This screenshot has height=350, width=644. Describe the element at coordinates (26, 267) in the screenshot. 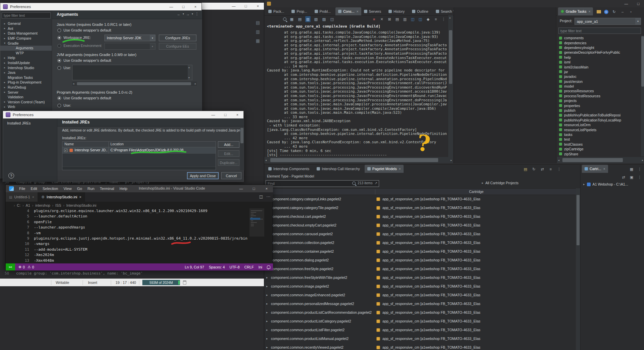

I see `problems-indicator: ⊗0 ⚠0` at that location.